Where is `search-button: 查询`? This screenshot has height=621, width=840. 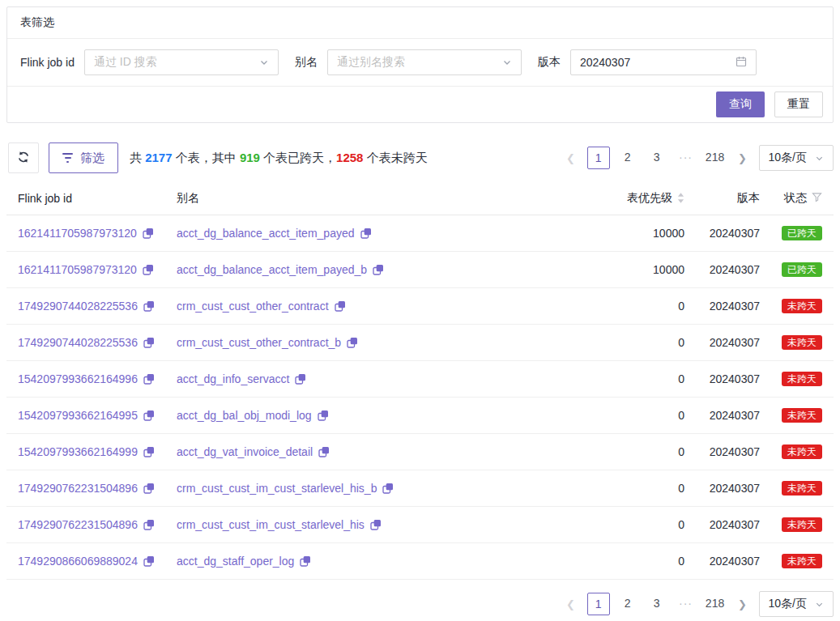 search-button: 查询 is located at coordinates (740, 104).